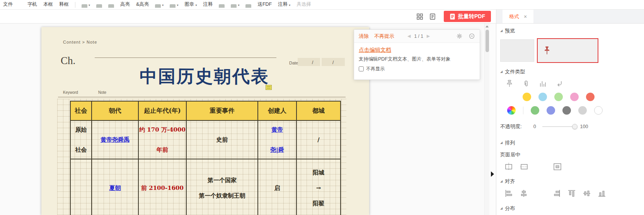 The height and width of the screenshot is (215, 644). What do you see at coordinates (418, 36) in the screenshot?
I see `page-indicator: 1 / 1` at bounding box center [418, 36].